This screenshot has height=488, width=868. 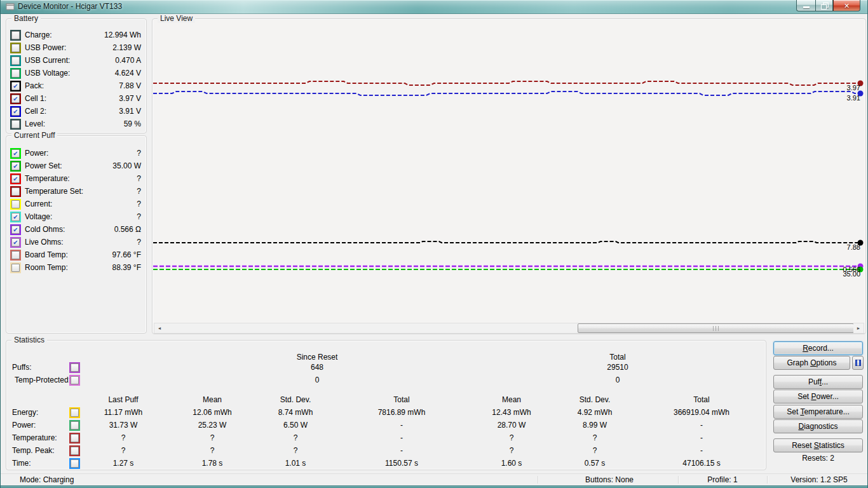 I want to click on room-temp-checkbox, so click(x=15, y=268).